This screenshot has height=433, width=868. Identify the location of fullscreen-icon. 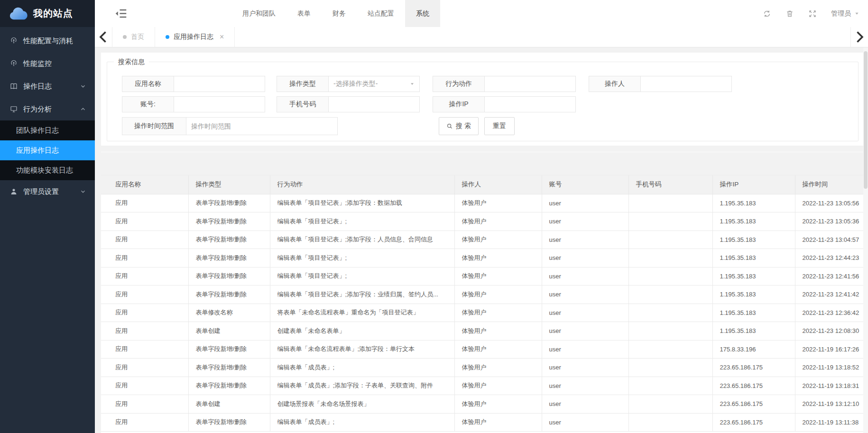
(813, 14).